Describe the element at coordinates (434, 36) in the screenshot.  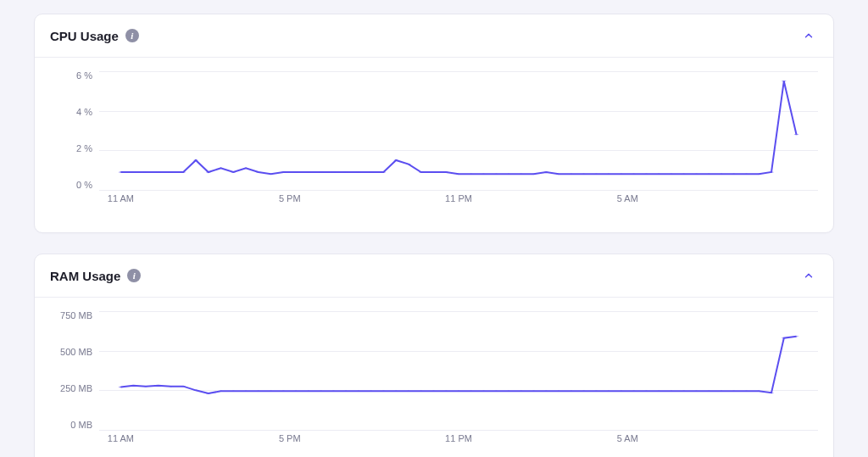
I see `panel-header: CPU Usage i` at that location.